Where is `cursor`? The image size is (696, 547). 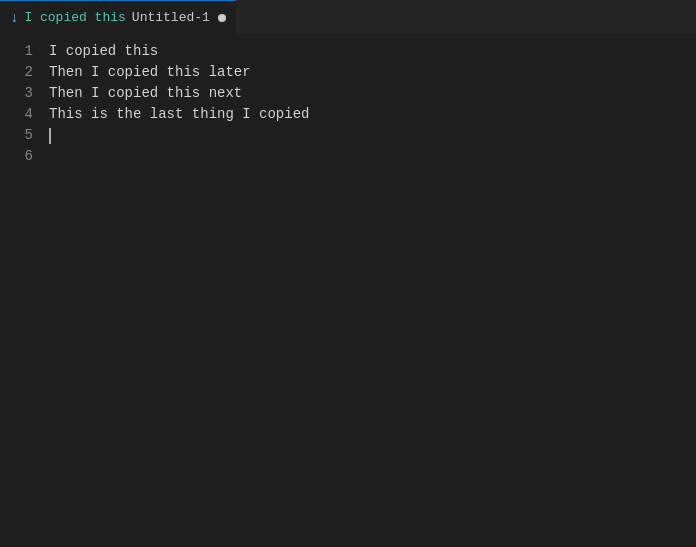
cursor is located at coordinates (50, 136).